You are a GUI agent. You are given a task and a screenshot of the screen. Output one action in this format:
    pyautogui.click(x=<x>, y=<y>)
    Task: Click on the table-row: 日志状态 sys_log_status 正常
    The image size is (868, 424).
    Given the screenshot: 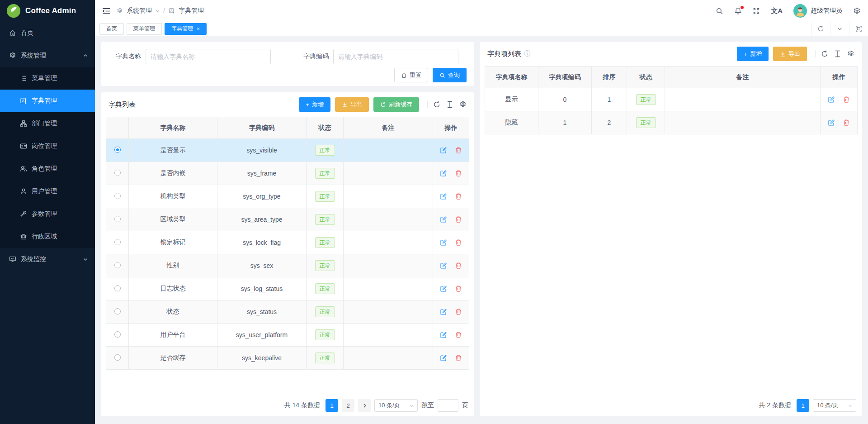 What is the action you would take?
    pyautogui.click(x=288, y=289)
    